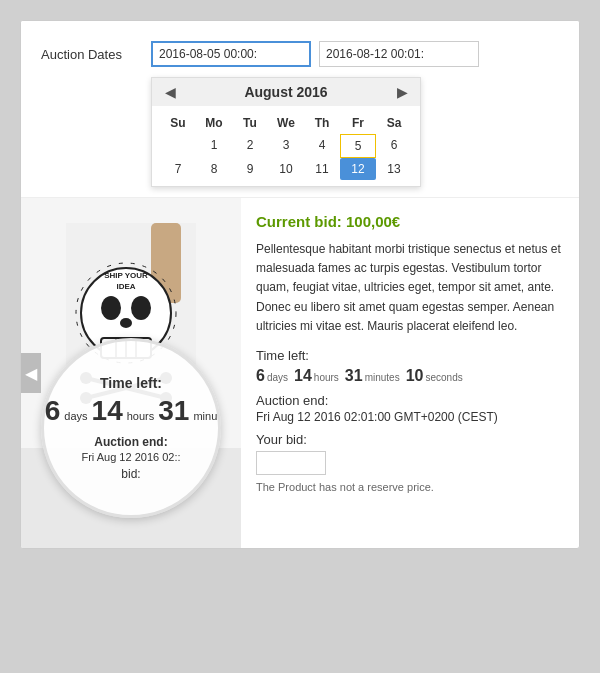 The width and height of the screenshot is (600, 673). Describe the element at coordinates (76, 416) in the screenshot. I see `mag-days-unit: days` at that location.